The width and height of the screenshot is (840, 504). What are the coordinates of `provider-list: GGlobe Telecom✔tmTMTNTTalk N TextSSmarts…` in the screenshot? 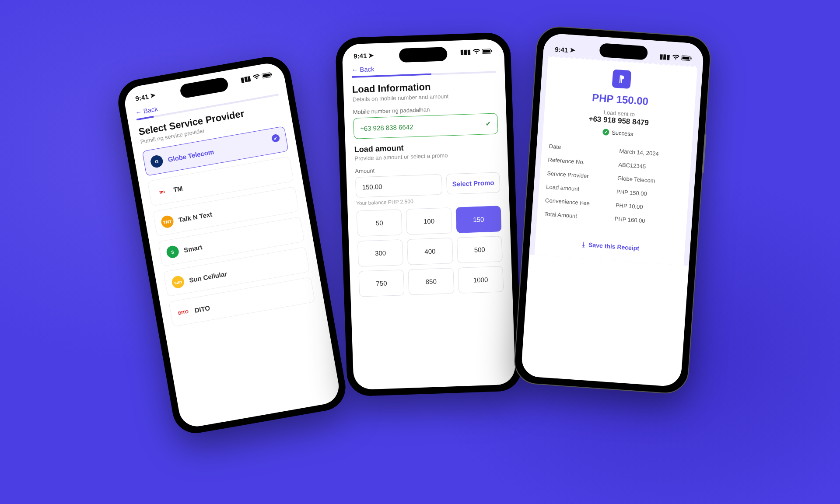 It's located at (229, 227).